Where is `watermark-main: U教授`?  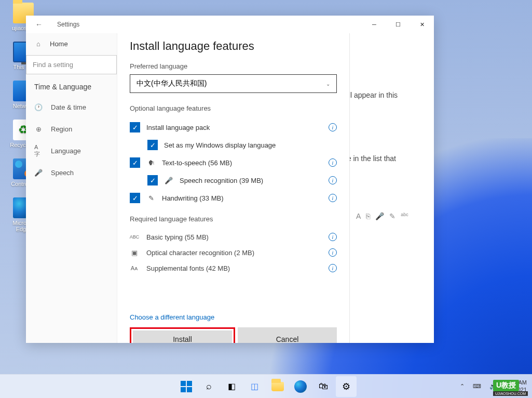
watermark-main: U教授 is located at coordinates (506, 386).